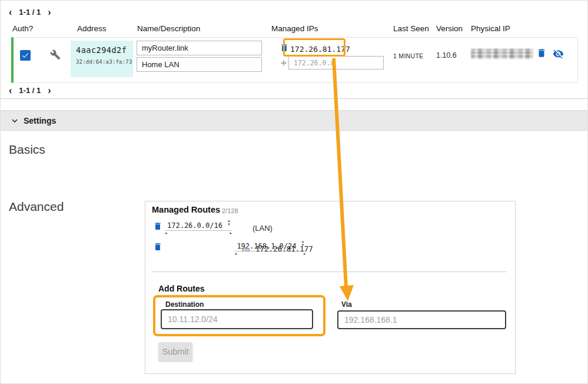 Image resolution: width=588 pixels, height=384 pixels. I want to click on stepper-updown-icon: ▲▼, so click(229, 223).